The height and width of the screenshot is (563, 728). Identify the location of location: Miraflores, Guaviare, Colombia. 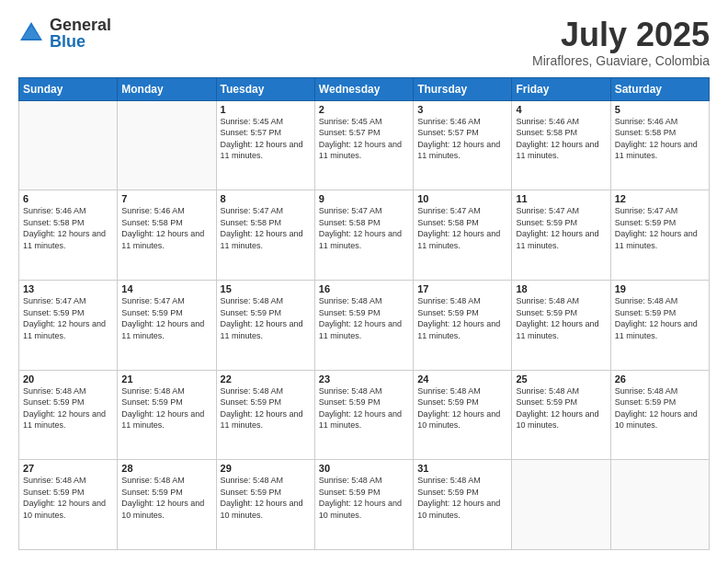
(621, 61).